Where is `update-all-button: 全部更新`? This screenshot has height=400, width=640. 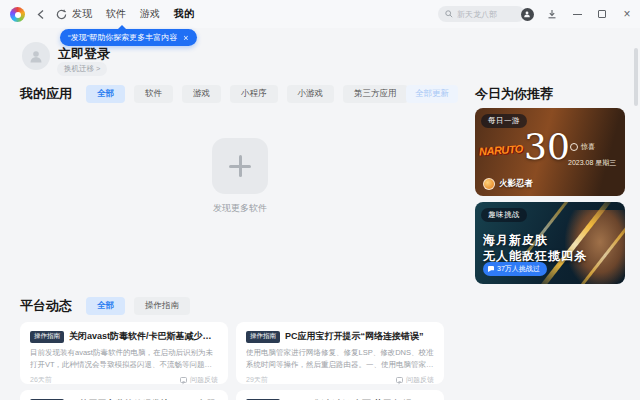
update-all-button: 全部更新 is located at coordinates (432, 94).